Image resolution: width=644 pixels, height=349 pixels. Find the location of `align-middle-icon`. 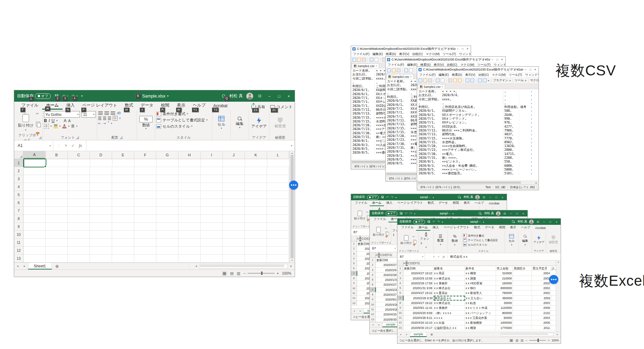

align-middle-icon is located at coordinates (107, 113).